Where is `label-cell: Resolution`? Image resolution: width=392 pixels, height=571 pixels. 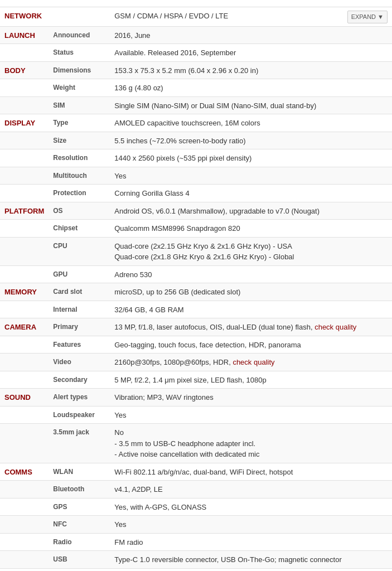 label-cell: Resolution is located at coordinates (79, 158).